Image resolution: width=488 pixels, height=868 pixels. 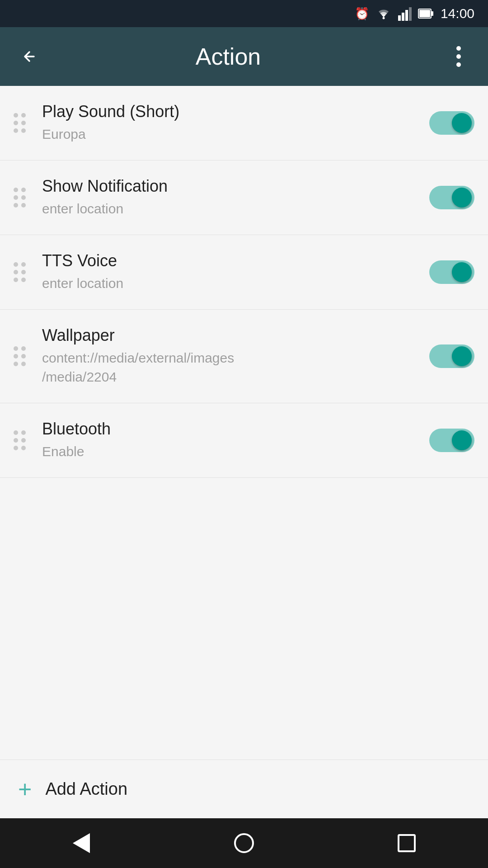 What do you see at coordinates (236, 429) in the screenshot?
I see `action-title-bluetooth: Bluetooth` at bounding box center [236, 429].